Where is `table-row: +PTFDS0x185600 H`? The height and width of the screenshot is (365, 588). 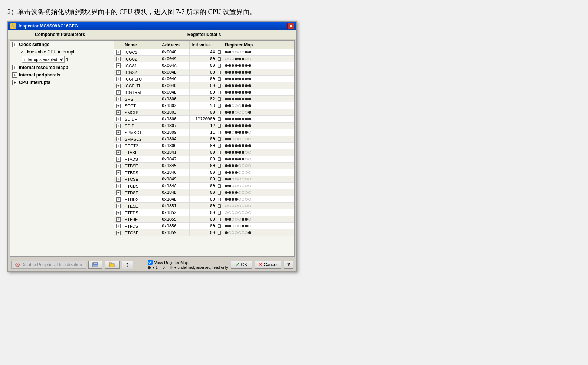 table-row: +PTFDS0x185600 H is located at coordinates (204, 226).